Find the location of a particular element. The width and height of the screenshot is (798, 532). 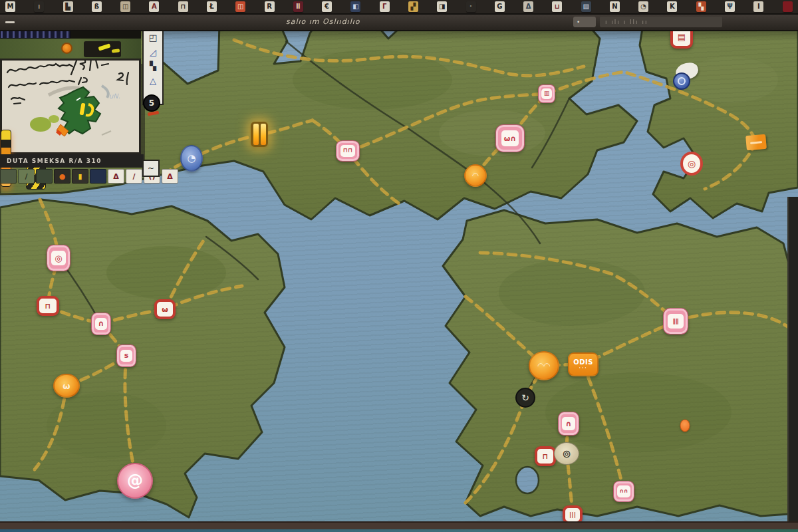

map-marker-shrine: ◎ is located at coordinates (59, 258).